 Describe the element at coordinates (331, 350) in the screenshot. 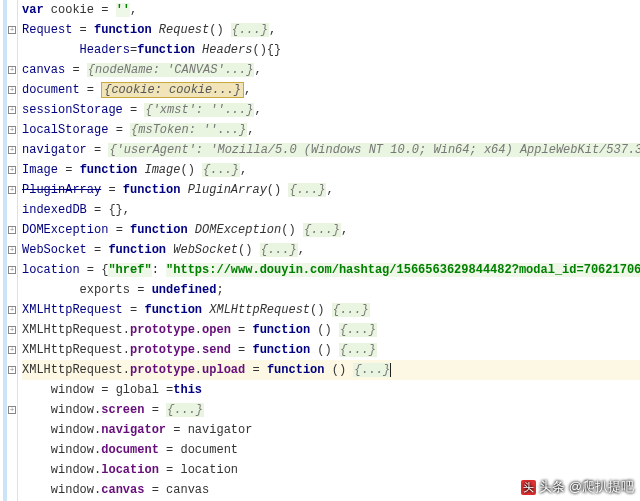

I see `code-line: XMLHttpRequest.prototype.send = function…` at that location.